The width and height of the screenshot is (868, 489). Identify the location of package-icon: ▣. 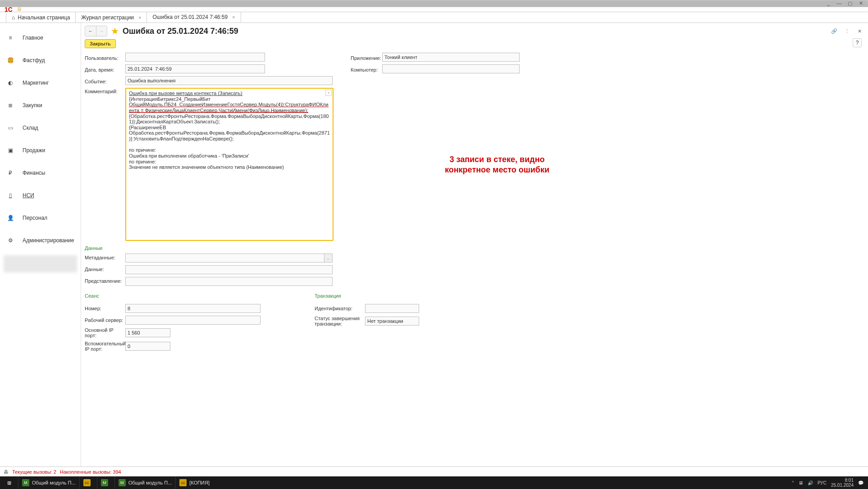
(10, 150).